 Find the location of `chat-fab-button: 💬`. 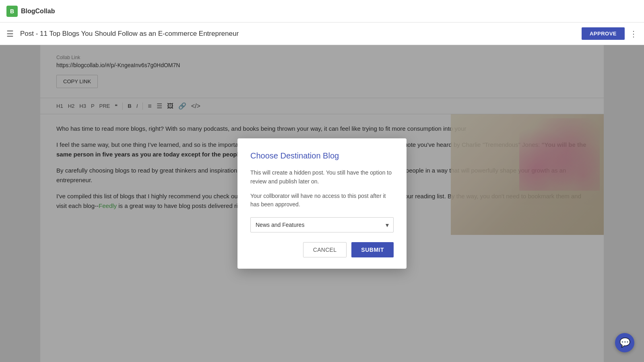

chat-fab-button: 💬 is located at coordinates (625, 343).